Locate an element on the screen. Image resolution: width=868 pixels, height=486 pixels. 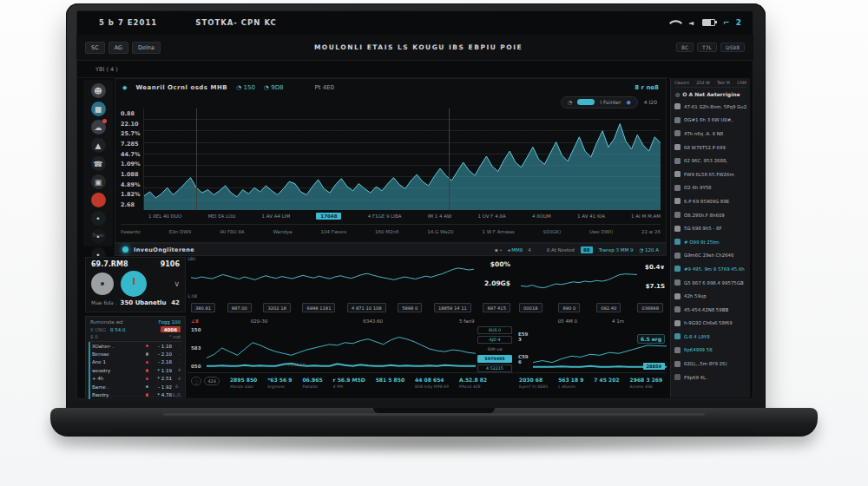
side-box: 8US 0 is located at coordinates (495, 330).